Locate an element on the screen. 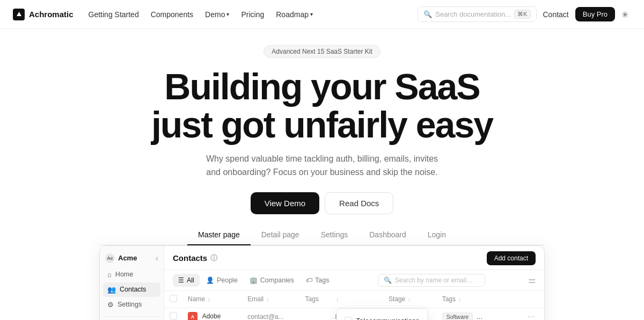 Image resolution: width=644 pixels, height=320 pixels. sidebar-item-settings: ⚙ Settings is located at coordinates (132, 305).